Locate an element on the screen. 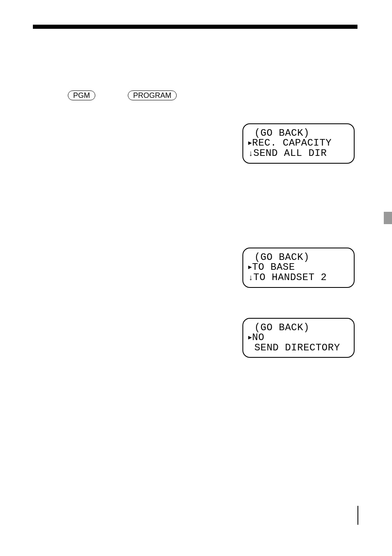 This screenshot has width=392, height=556. lcd3-line2: NO is located at coordinates (298, 338).